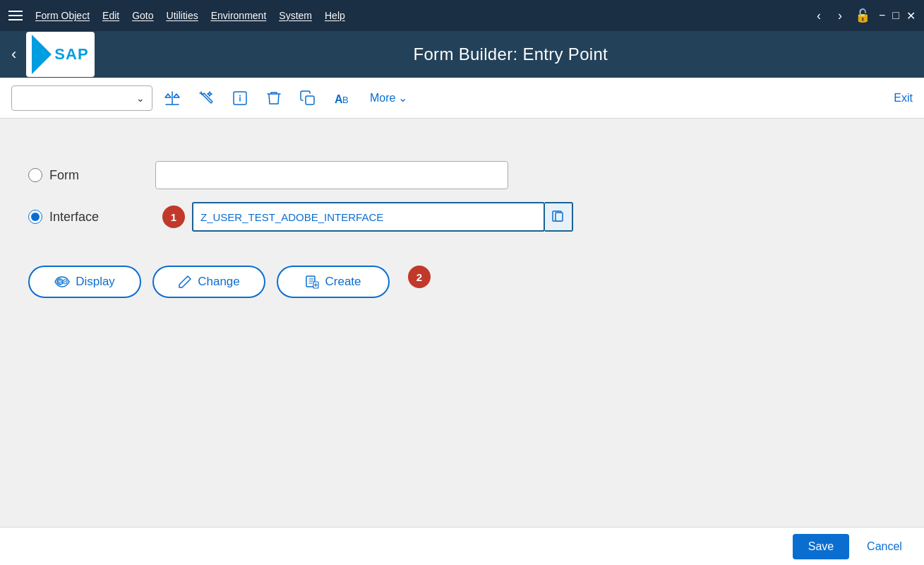  I want to click on info-btn, so click(240, 98).